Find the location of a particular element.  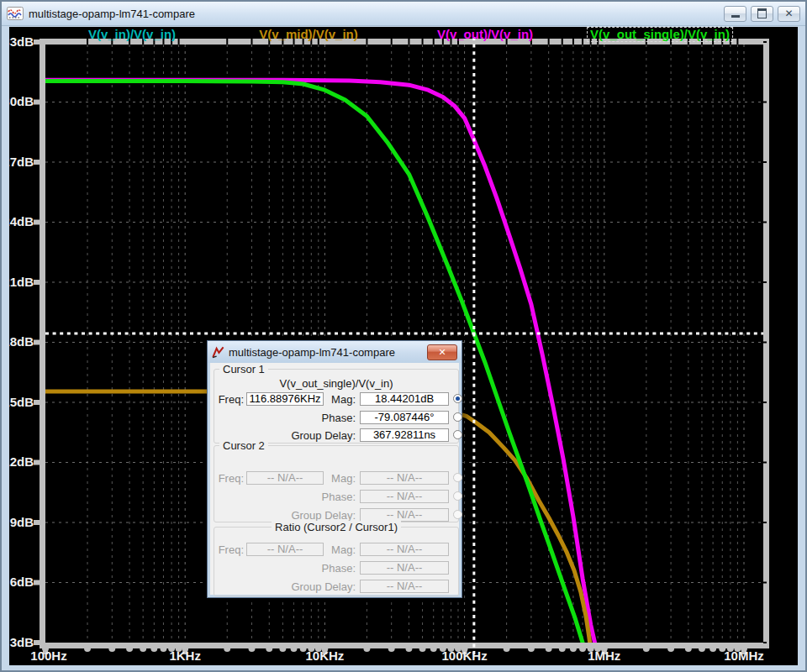

cursor-dialog-titlebar: multistage-opamp-lm741-compare ✕ is located at coordinates (335, 352).